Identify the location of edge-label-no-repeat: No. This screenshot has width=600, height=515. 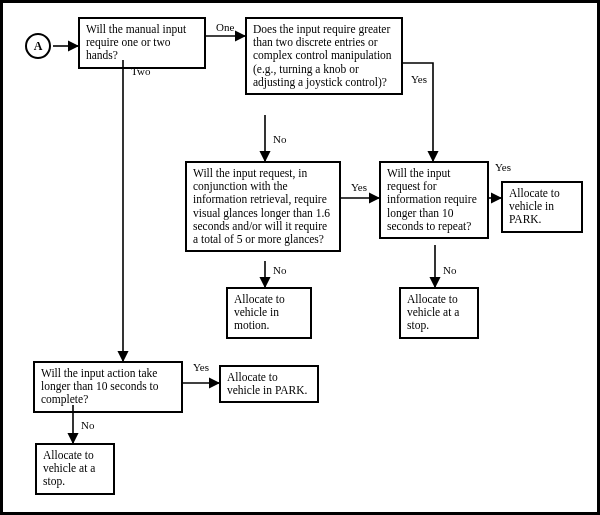
(450, 270).